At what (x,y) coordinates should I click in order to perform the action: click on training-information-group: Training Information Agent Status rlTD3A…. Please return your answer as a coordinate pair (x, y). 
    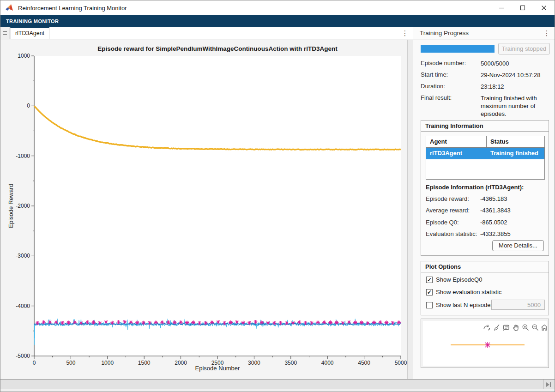
    Looking at the image, I should click on (485, 188).